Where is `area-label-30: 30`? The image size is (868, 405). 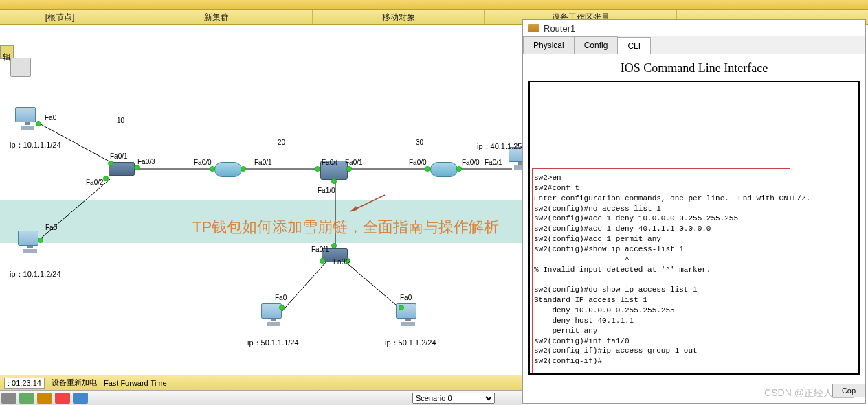 area-label-30: 30 is located at coordinates (419, 143).